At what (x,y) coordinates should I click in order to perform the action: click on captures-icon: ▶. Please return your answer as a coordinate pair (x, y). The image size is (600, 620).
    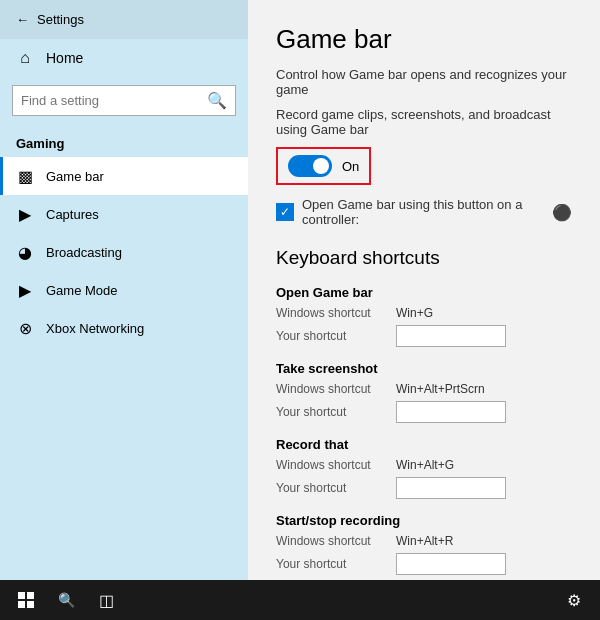
    Looking at the image, I should click on (25, 214).